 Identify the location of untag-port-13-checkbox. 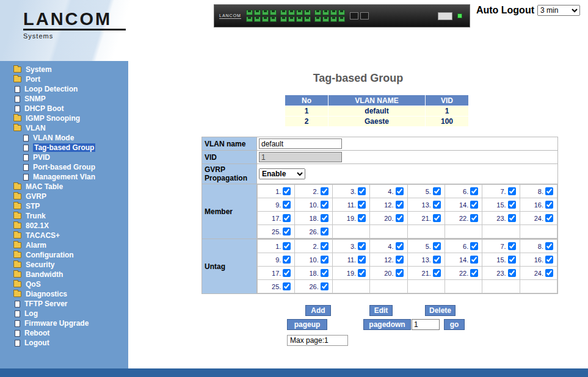
(437, 260).